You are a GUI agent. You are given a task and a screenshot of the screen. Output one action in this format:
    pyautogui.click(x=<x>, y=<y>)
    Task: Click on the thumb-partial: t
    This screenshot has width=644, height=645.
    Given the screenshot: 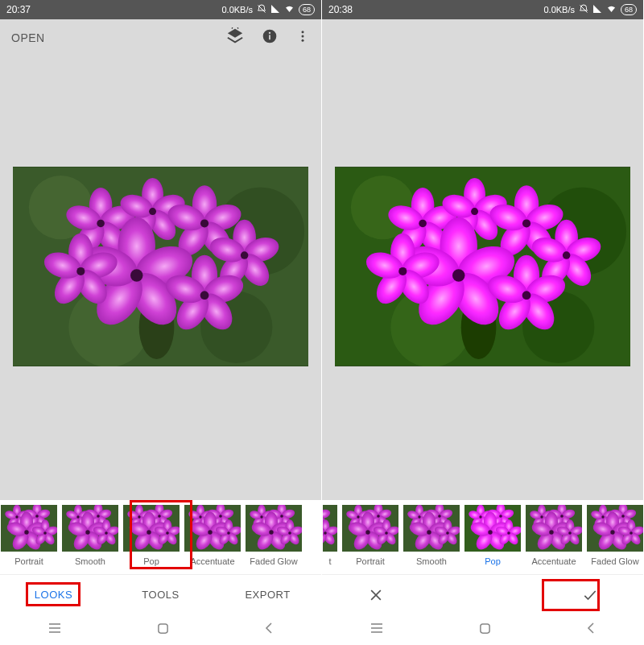 What is the action you would take?
    pyautogui.click(x=330, y=537)
    